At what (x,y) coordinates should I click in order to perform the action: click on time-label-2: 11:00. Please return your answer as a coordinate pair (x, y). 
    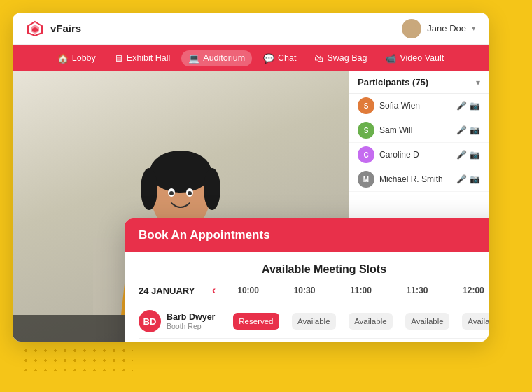
    Looking at the image, I should click on (361, 290).